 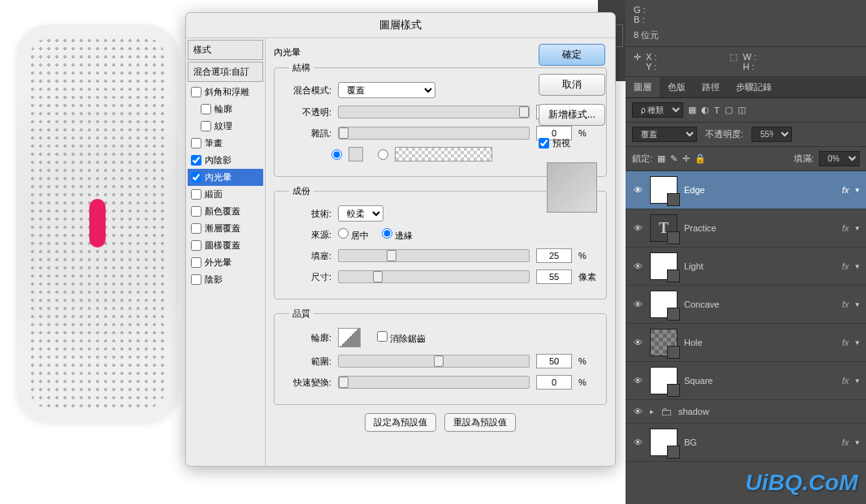 I want to click on layer-practice: 👁 T Practice fx▾, so click(x=746, y=229).